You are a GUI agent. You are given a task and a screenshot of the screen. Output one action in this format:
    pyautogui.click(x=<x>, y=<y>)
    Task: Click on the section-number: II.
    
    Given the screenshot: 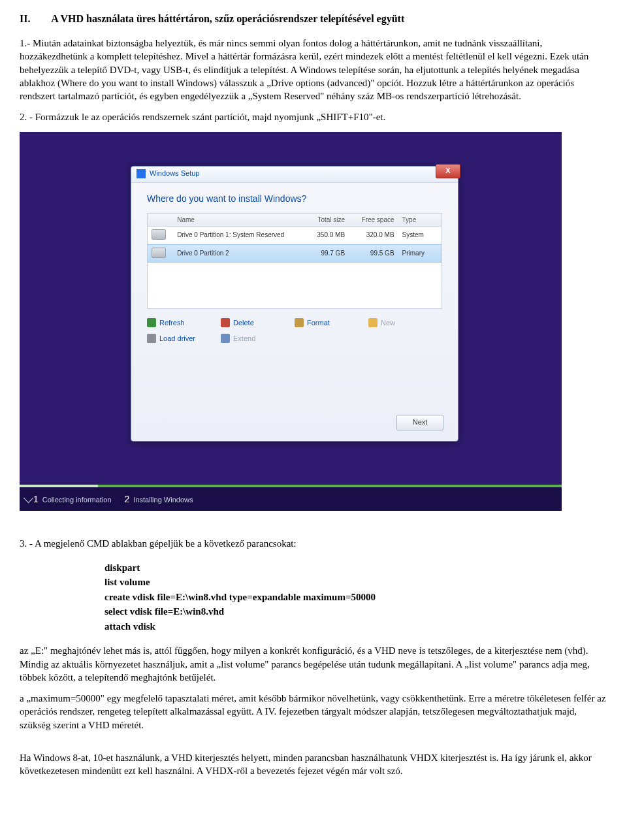 What is the action you would take?
    pyautogui.click(x=34, y=19)
    